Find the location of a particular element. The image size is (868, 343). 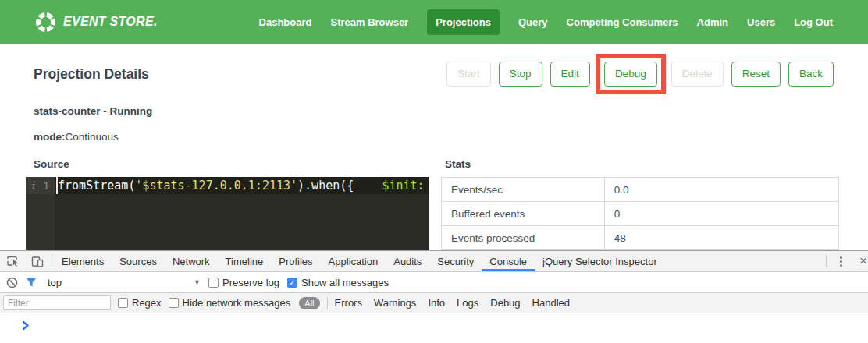

level-errors: Errors is located at coordinates (348, 302).